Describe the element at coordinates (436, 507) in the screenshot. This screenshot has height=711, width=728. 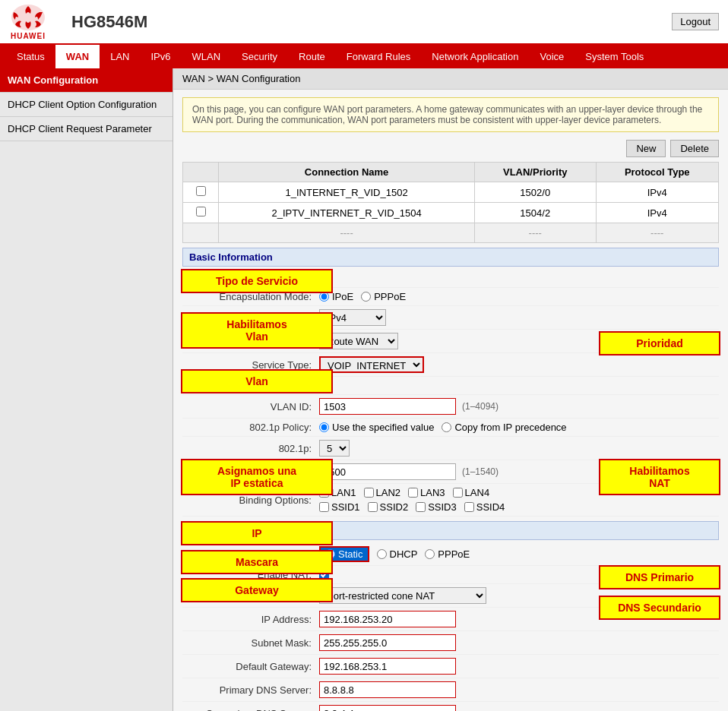
I see `cb-ssid3: SSID3` at that location.